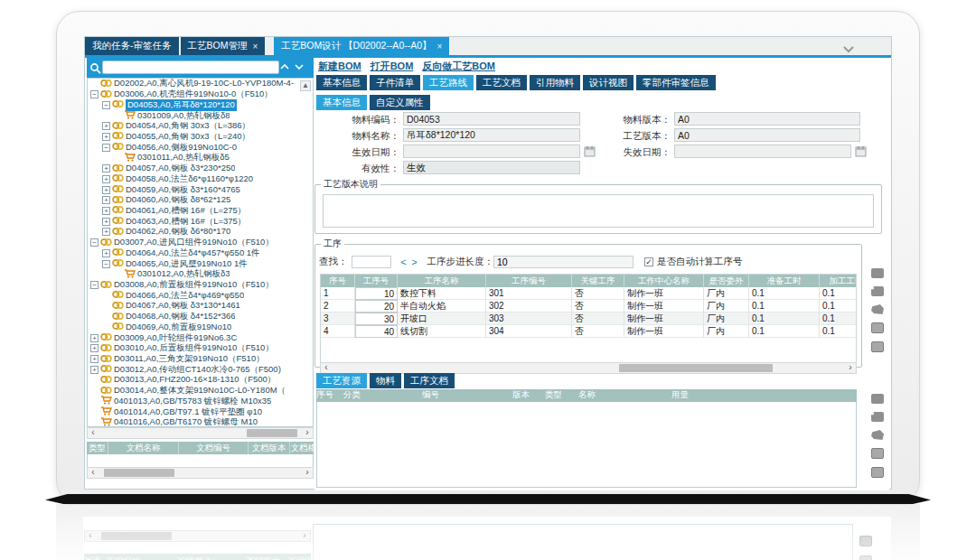 Image resolution: width=976 pixels, height=560 pixels. What do you see at coordinates (201, 423) in the screenshot?
I see `tree-node: 0401016,A0,GB/T6170 镀锌螺母 M10` at bounding box center [201, 423].